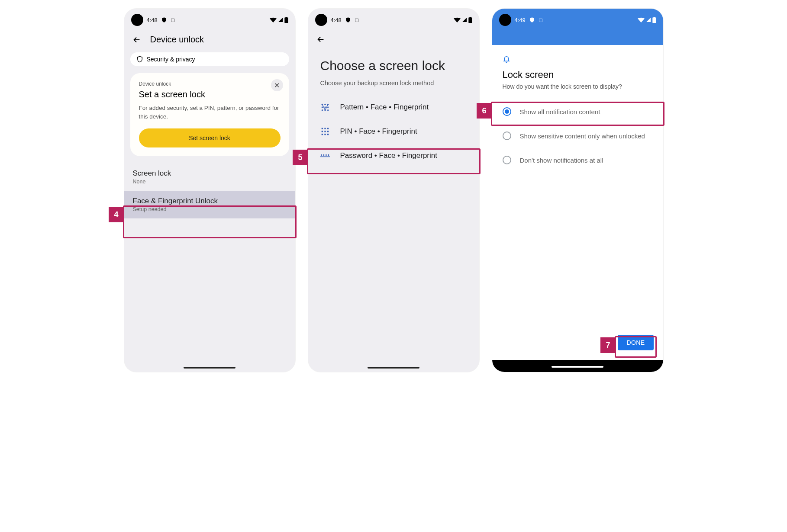 The width and height of the screenshot is (787, 532). I want to click on pattern-icon, so click(325, 107).